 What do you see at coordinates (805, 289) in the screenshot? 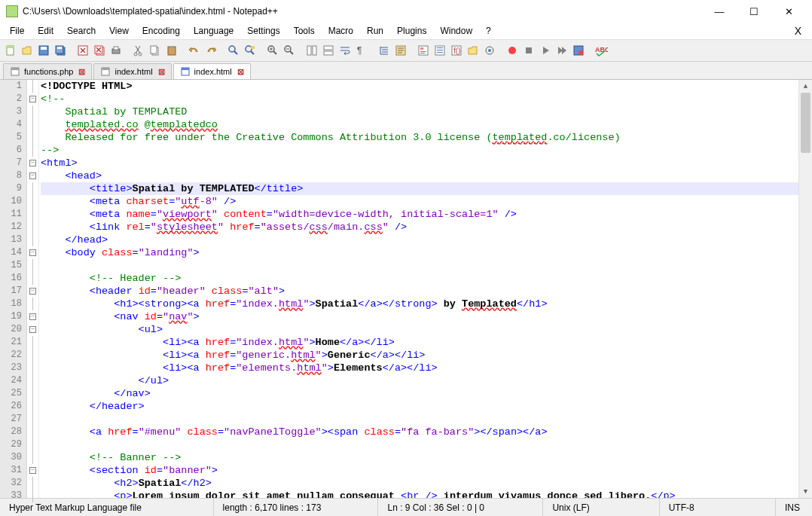
I see `vertical-scrollbar: ▲ ▼` at bounding box center [805, 289].